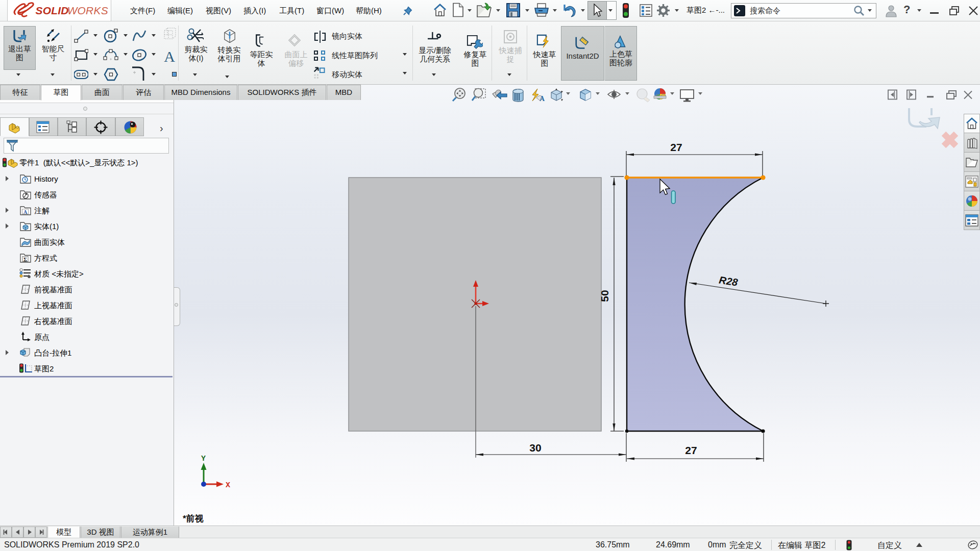 The image size is (980, 551). Describe the element at coordinates (193, 518) in the screenshot. I see `svg-text: *前视` at that location.